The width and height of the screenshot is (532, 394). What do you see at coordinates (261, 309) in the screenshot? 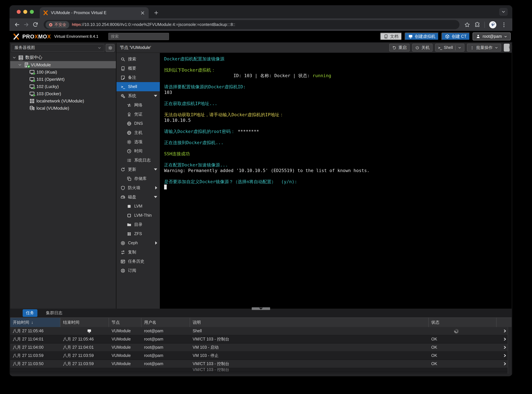
I see `panel-splitter-handle` at bounding box center [261, 309].